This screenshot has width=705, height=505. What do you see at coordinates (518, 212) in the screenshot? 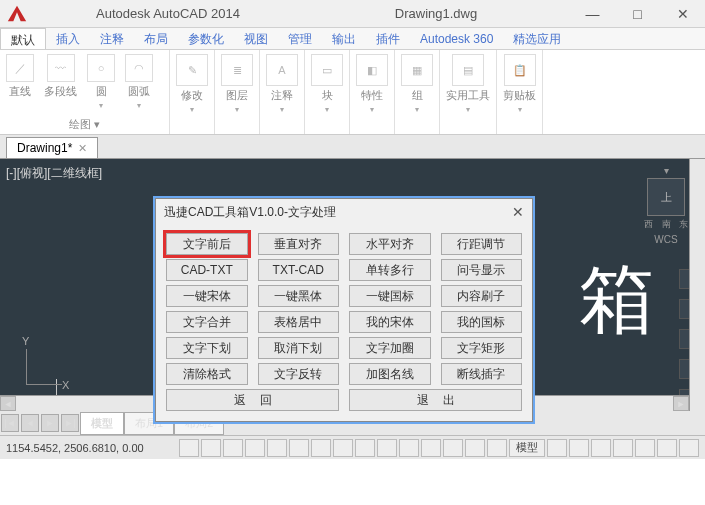
I see `dialog-close-icon: ✕` at bounding box center [518, 212].